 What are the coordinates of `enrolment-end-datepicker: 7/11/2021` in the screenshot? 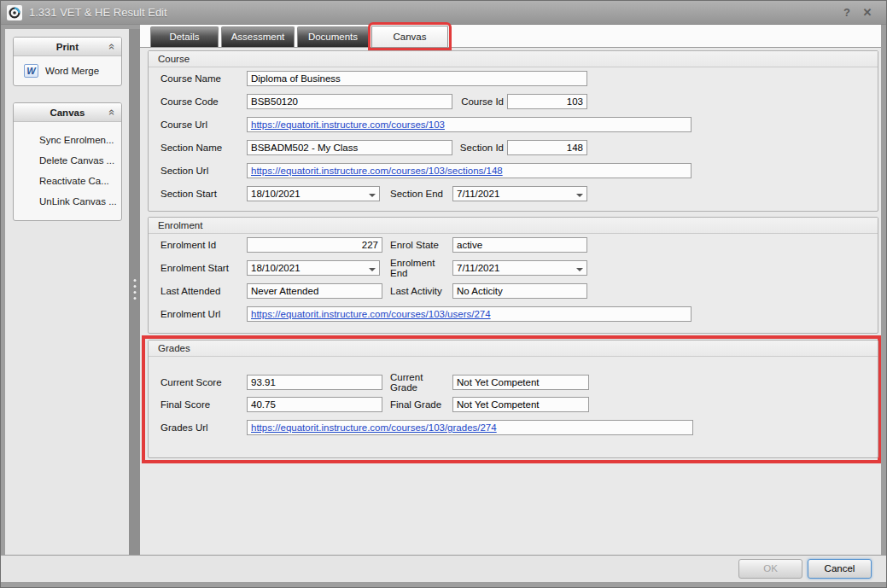 It's located at (520, 268).